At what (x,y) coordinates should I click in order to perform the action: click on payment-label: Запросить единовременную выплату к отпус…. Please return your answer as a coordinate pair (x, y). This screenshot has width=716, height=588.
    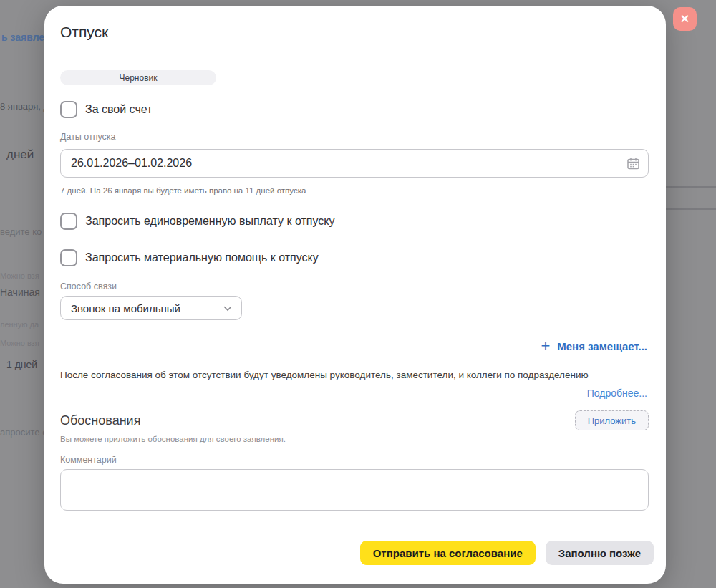
    Looking at the image, I should click on (210, 221).